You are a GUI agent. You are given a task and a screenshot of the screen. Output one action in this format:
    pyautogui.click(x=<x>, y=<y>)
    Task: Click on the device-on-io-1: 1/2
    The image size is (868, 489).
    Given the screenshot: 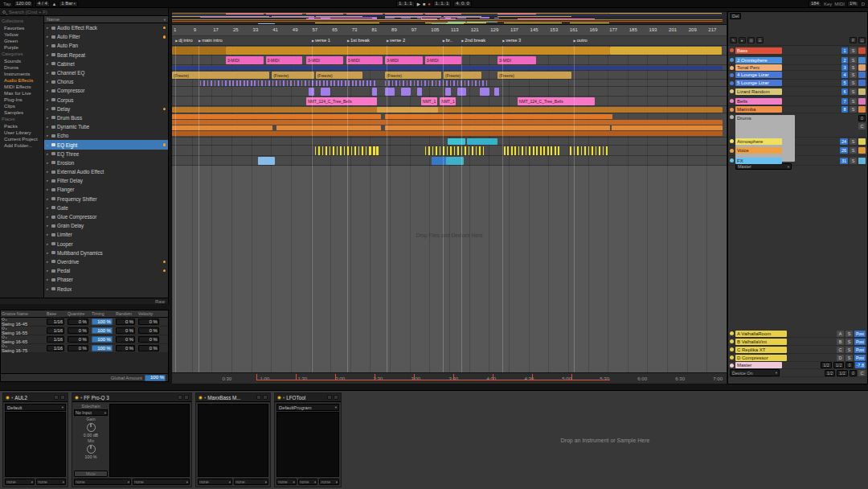 What is the action you would take?
    pyautogui.click(x=830, y=373)
    